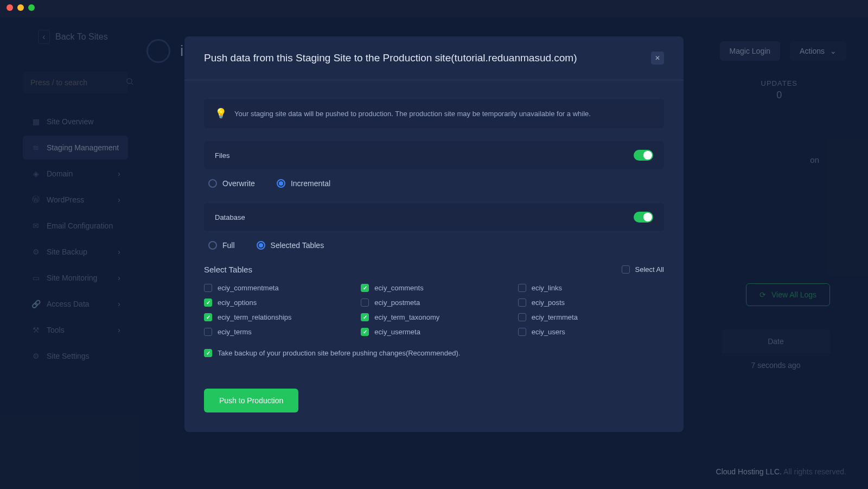 The height and width of the screenshot is (489, 868). I want to click on table-checkbox: eciy_postmeta, so click(434, 303).